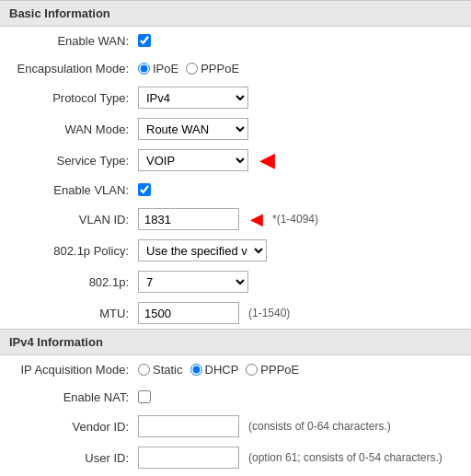 Image resolution: width=471 pixels, height=476 pixels. I want to click on service-type-label: Service Type:, so click(74, 160).